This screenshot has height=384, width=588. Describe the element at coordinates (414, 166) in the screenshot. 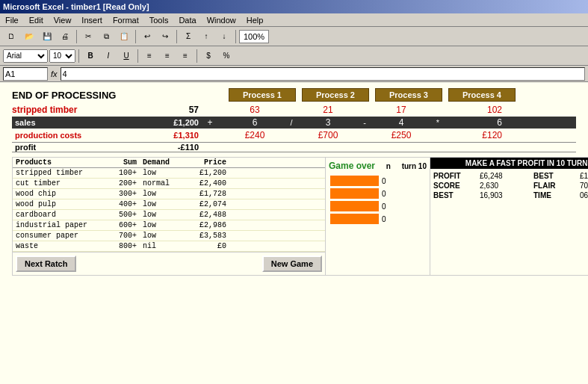

I see `turn-label: turn 10` at that location.